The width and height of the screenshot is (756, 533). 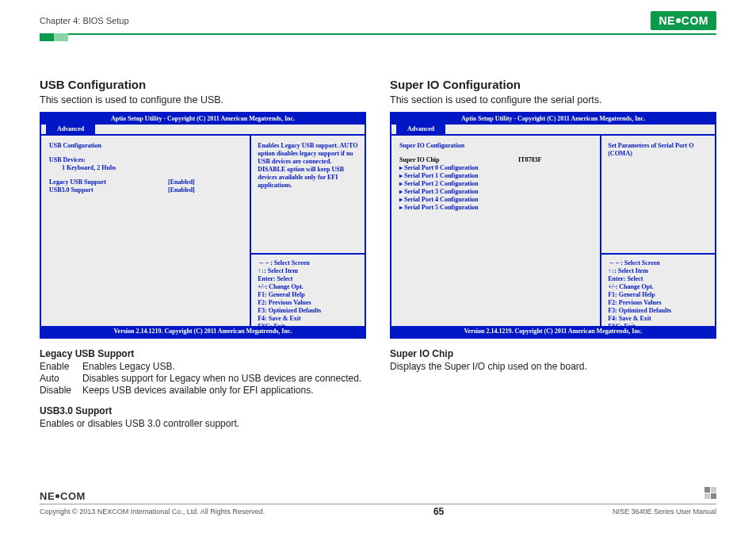 What do you see at coordinates (146, 231) in the screenshot?
I see `bios-main-pane: USB Configuration USB Devices: 1 Keyboar…` at bounding box center [146, 231].